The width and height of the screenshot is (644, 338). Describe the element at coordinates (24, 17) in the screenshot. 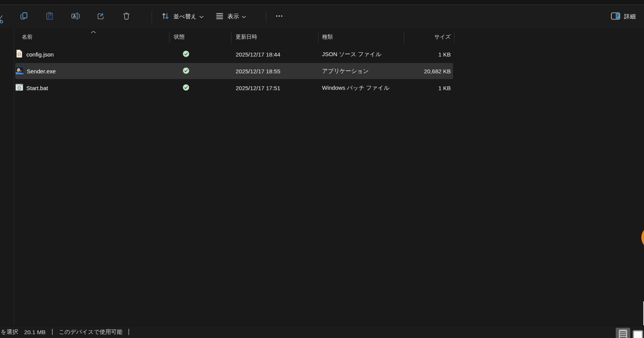

I see `copy-icon` at that location.